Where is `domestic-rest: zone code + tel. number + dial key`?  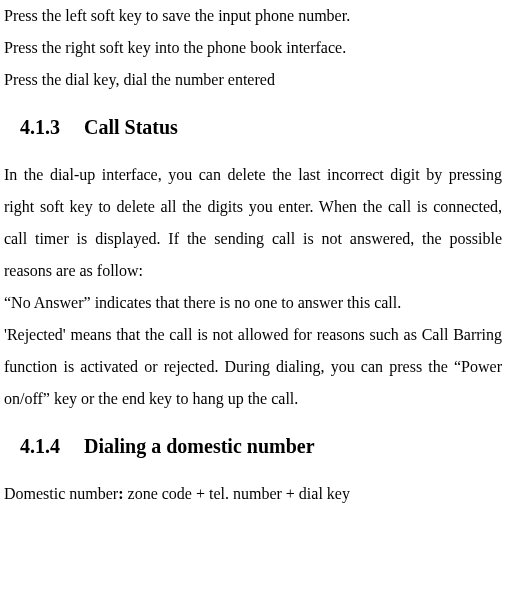 domestic-rest: zone code + tel. number + dial key is located at coordinates (237, 494).